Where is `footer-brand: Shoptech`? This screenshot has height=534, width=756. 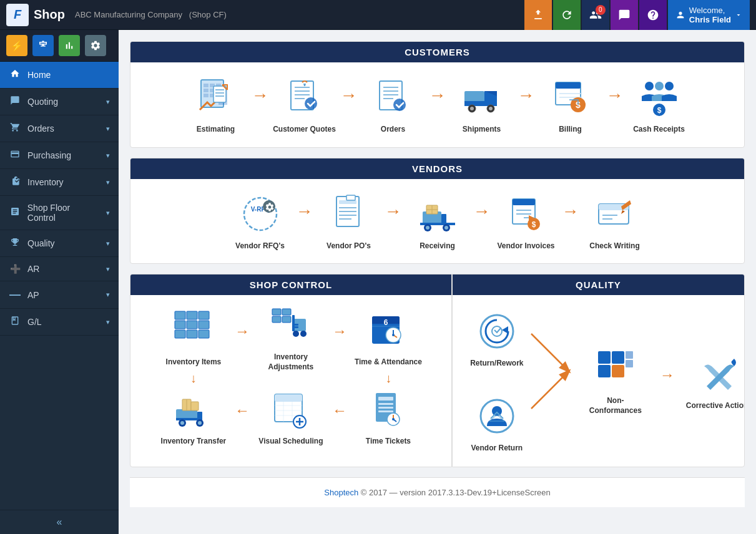
footer-brand: Shoptech is located at coordinates (341, 493).